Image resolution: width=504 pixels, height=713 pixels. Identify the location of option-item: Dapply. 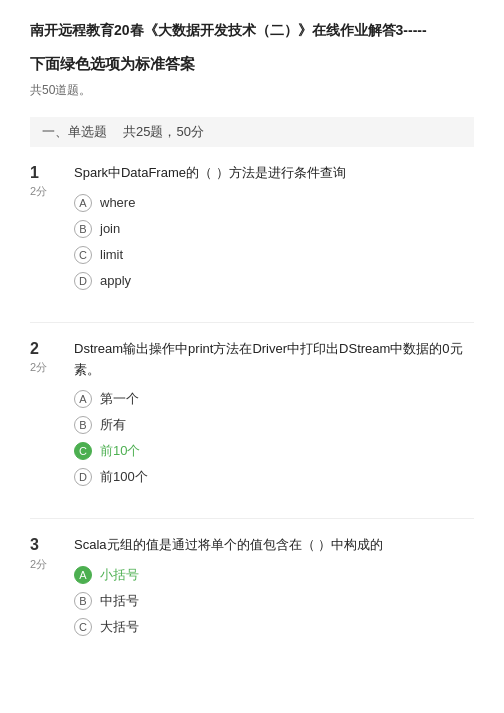
(274, 281).